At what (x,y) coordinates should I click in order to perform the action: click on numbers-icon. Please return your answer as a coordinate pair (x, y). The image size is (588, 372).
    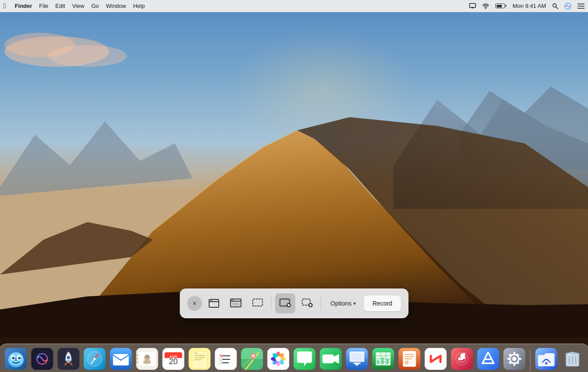
    Looking at the image, I should click on (383, 359).